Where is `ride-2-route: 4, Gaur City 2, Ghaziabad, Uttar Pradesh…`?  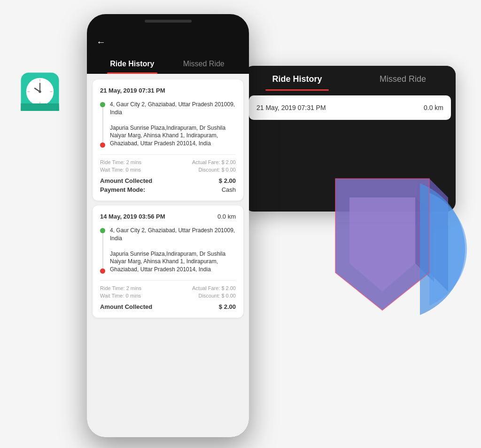 ride-2-route: 4, Gaur City 2, Ghaziabad, Uttar Pradesh… is located at coordinates (168, 250).